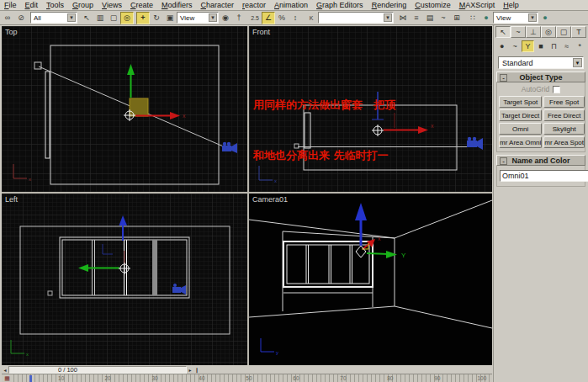 The width and height of the screenshot is (588, 382). I want to click on menu-reactor: reactor, so click(254, 5).